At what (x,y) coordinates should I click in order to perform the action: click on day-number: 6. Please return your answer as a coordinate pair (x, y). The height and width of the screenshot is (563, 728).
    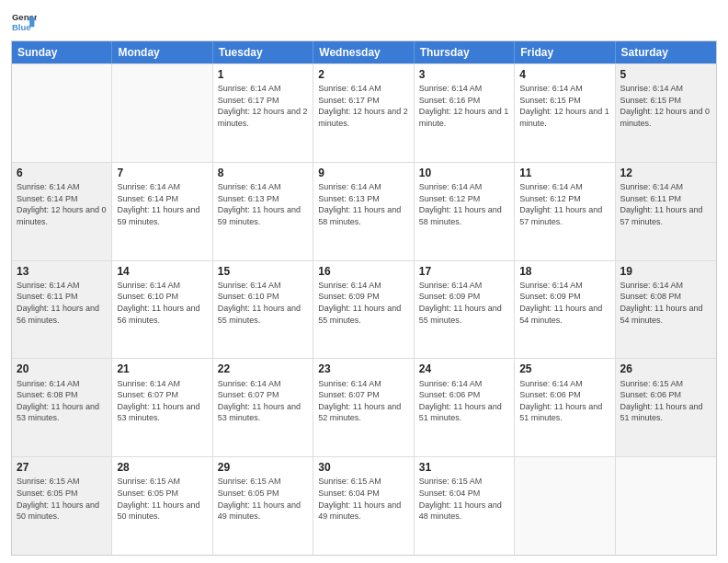
    Looking at the image, I should click on (62, 173).